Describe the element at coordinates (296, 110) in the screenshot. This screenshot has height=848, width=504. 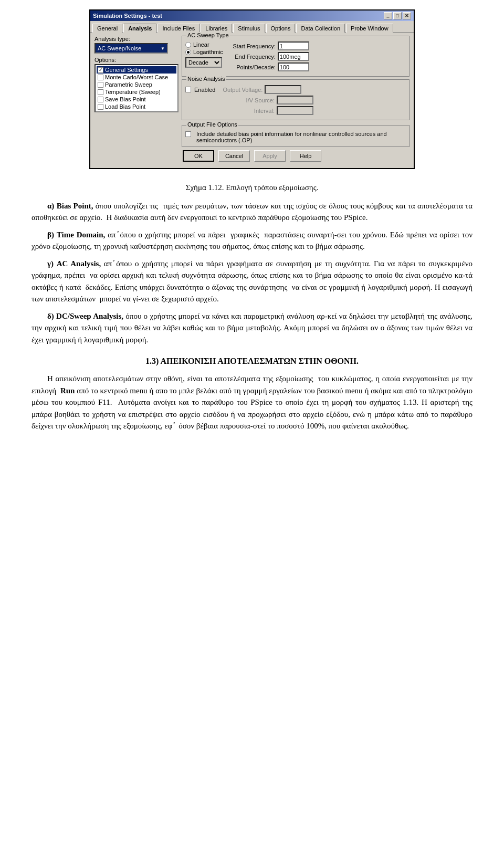
I see `interval-row: Interval:` at that location.